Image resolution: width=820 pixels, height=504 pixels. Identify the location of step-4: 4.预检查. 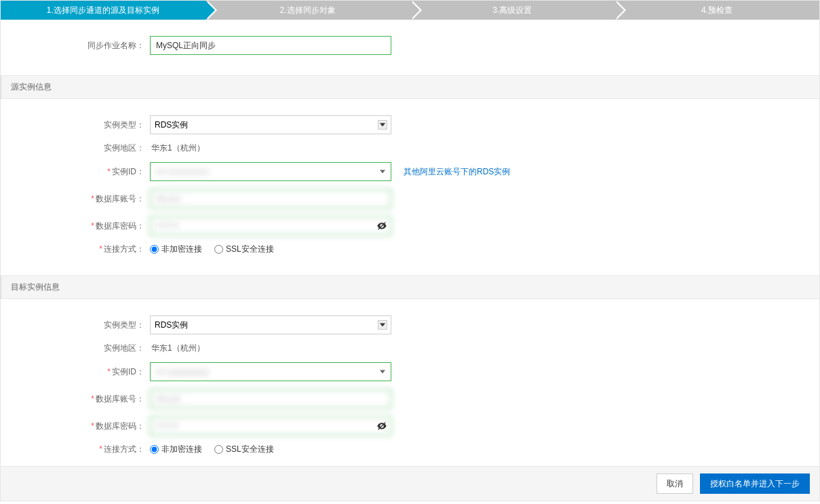
(717, 10).